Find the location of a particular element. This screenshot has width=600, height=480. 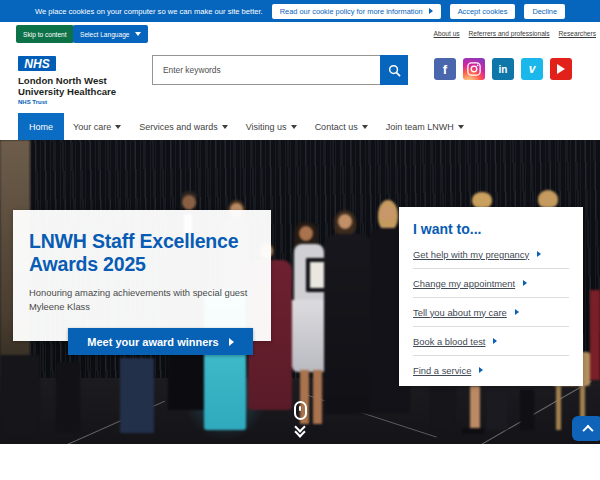

facebook-icon: f is located at coordinates (445, 69).